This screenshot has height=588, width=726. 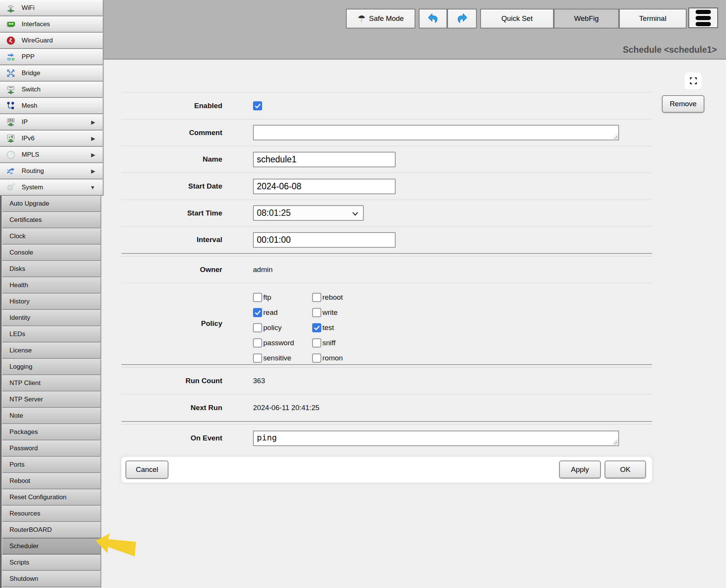 What do you see at coordinates (11, 74) in the screenshot?
I see `bridge-icon` at bounding box center [11, 74].